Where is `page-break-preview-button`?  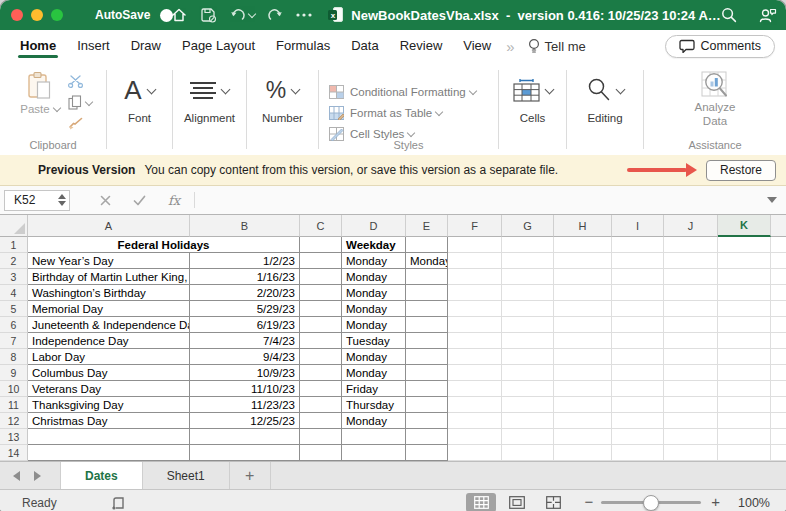 page-break-preview-button is located at coordinates (553, 502).